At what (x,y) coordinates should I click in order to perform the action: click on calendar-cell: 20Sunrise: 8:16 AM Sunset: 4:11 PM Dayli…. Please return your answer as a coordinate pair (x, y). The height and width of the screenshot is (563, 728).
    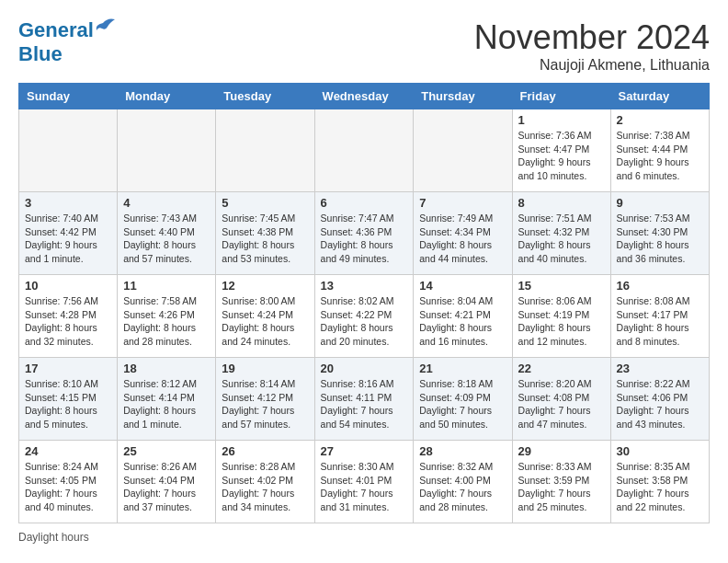
    Looking at the image, I should click on (364, 399).